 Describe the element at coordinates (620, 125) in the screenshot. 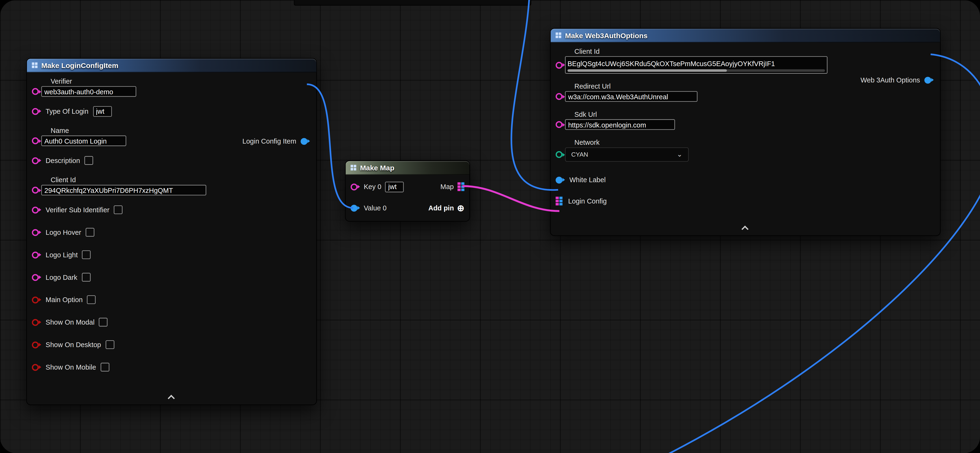

I see `sdk-url-input` at that location.